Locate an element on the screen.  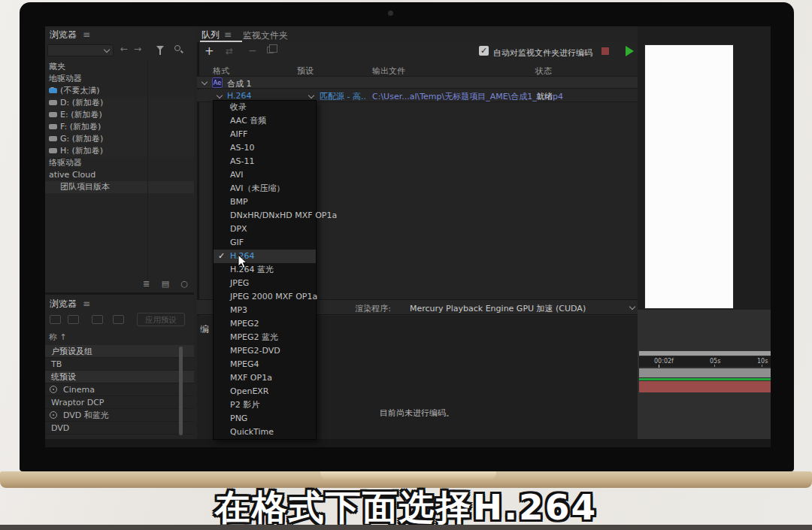
format-menu-item: AIFF is located at coordinates (265, 135).